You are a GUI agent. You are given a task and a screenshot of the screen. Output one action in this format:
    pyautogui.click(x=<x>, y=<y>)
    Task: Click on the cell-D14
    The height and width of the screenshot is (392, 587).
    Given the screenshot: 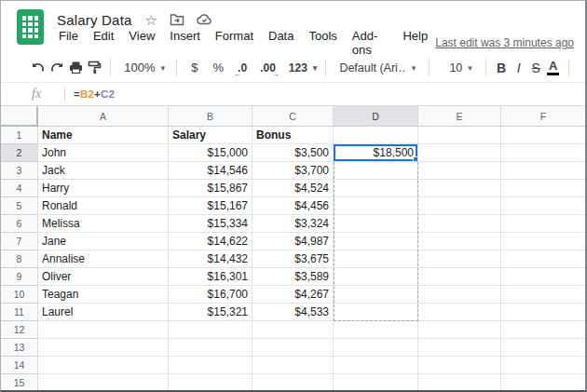 What is the action you would take?
    pyautogui.click(x=376, y=365)
    